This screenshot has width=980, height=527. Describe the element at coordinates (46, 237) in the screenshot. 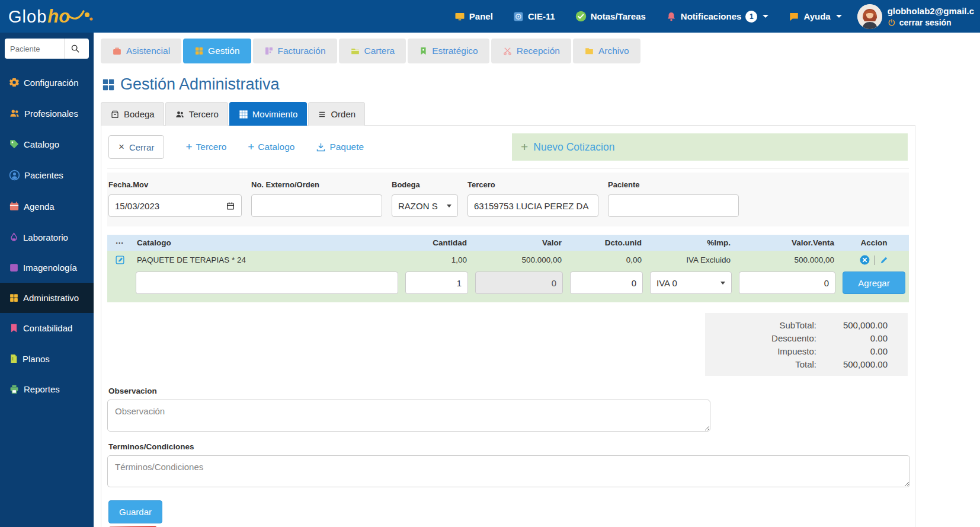

I see `sidebar-item-label: Laboratorio` at that location.